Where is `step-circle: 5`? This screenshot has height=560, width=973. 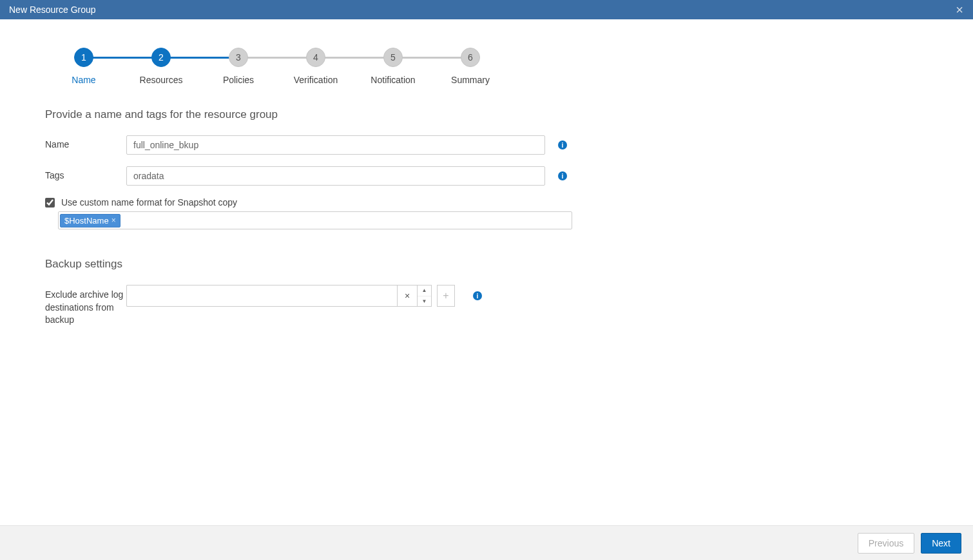
step-circle: 5 is located at coordinates (393, 57).